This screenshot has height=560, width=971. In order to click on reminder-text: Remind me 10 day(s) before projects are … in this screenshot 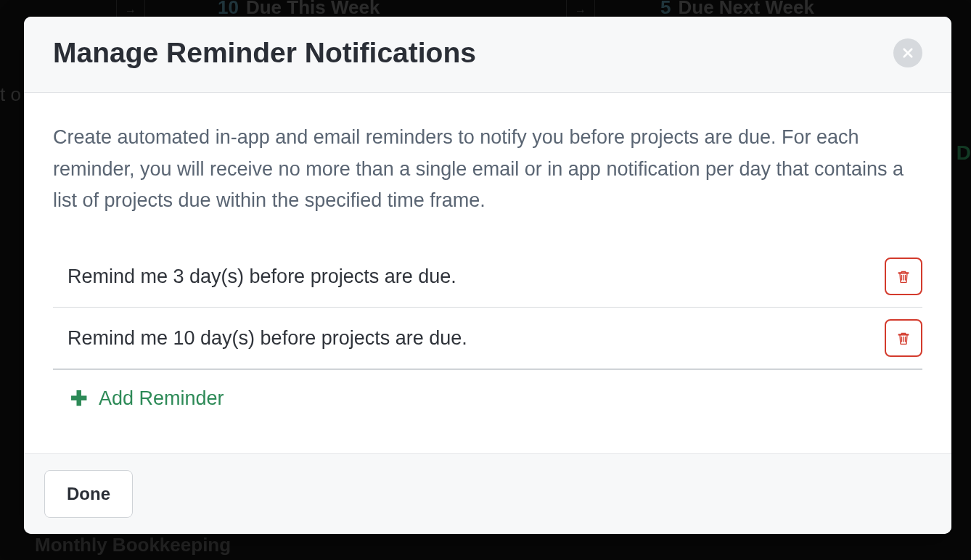, I will do `click(267, 338)`.